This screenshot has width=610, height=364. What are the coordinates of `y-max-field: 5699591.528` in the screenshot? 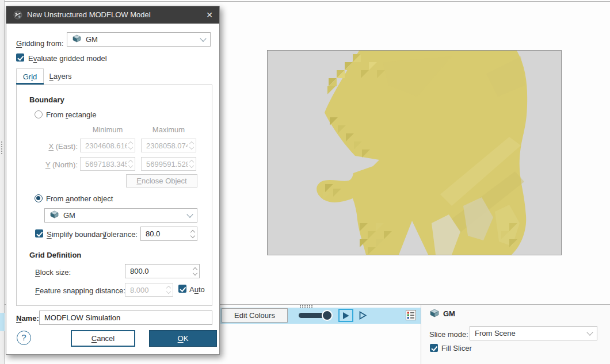 It's located at (169, 164).